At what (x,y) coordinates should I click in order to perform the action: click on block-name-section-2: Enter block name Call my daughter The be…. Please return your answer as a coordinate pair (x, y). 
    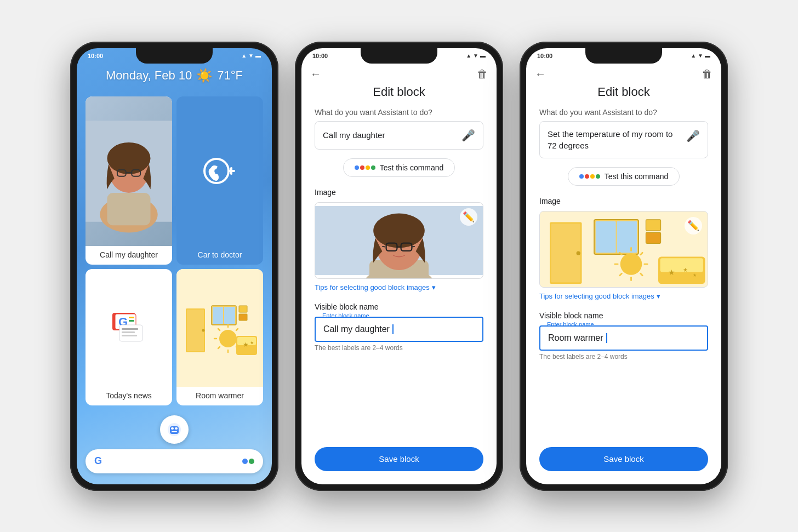
    Looking at the image, I should click on (399, 334).